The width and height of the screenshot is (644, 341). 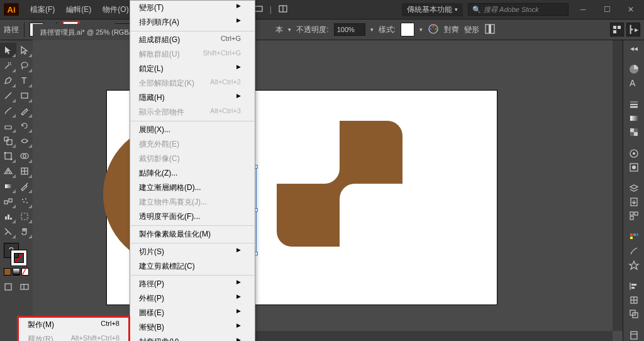 I want to click on stock-search: 🔍 搜尋 Adobe Stock, so click(x=518, y=9).